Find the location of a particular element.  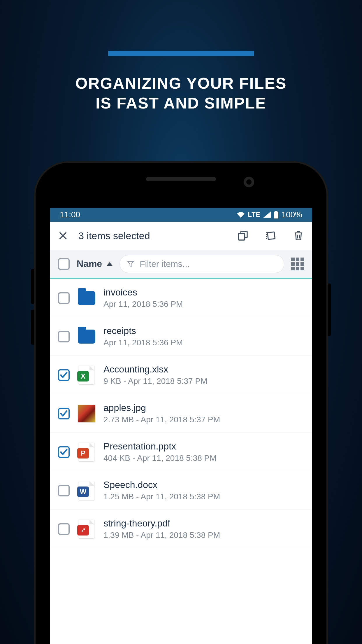

row-text: receiptsApr 11, 2018 5:36 PM is located at coordinates (204, 337).